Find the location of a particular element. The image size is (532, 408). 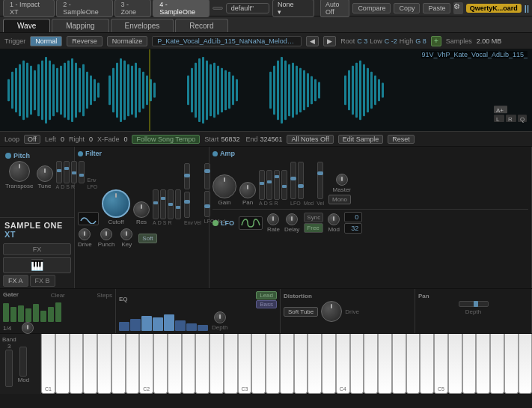

reverse-btn: Reverse is located at coordinates (85, 41).